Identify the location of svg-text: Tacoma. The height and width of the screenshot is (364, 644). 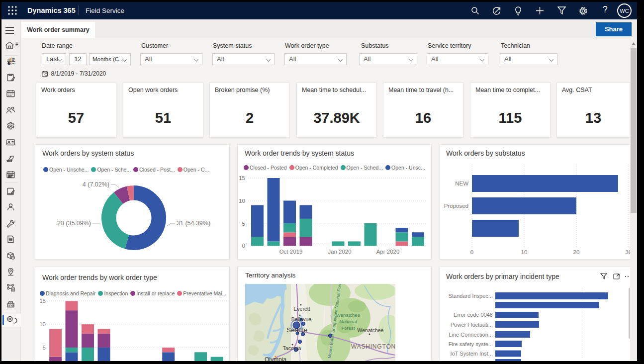
(292, 348).